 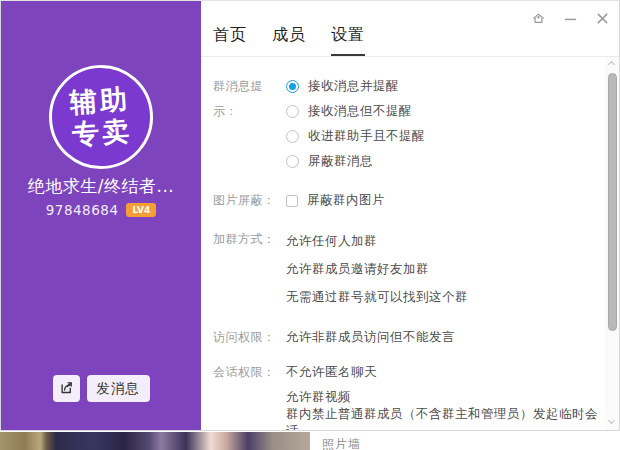 What do you see at coordinates (446, 419) in the screenshot?
I see `setting-text: 群内禁止普通群成员（不含群主和管理员）发起临时会话` at bounding box center [446, 419].